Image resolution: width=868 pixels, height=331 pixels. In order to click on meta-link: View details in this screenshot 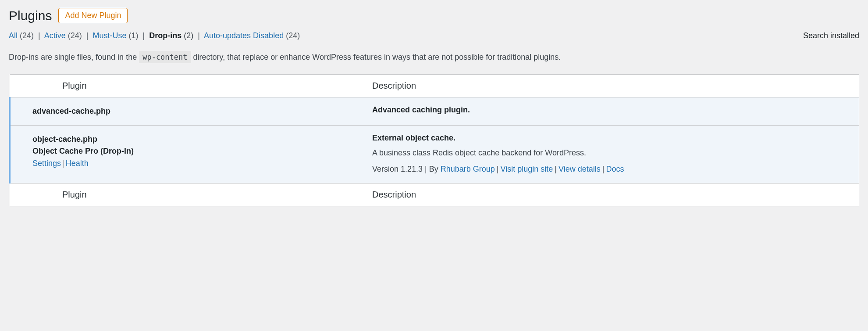, I will do `click(580, 169)`.